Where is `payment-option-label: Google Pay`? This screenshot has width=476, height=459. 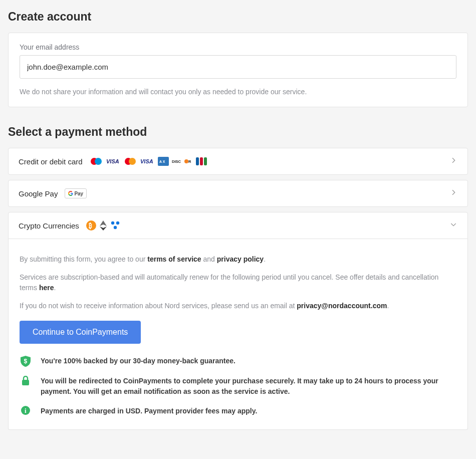 payment-option-label: Google Pay is located at coordinates (38, 193).